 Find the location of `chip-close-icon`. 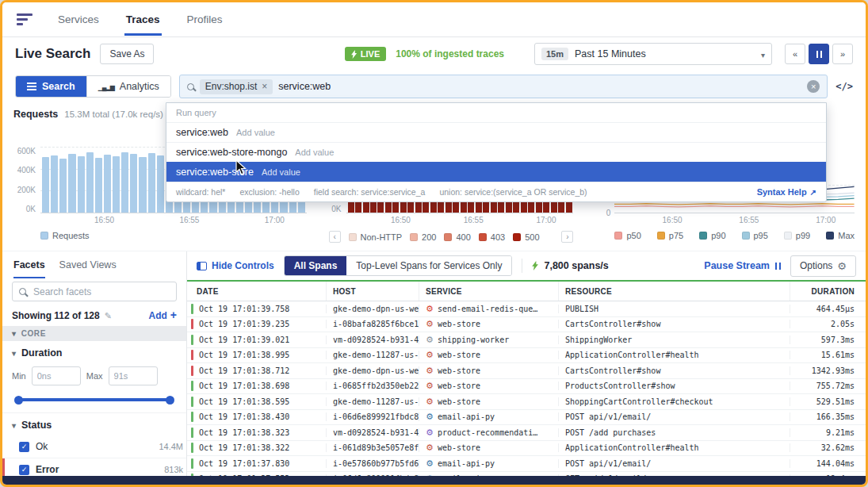

chip-close-icon is located at coordinates (265, 86).